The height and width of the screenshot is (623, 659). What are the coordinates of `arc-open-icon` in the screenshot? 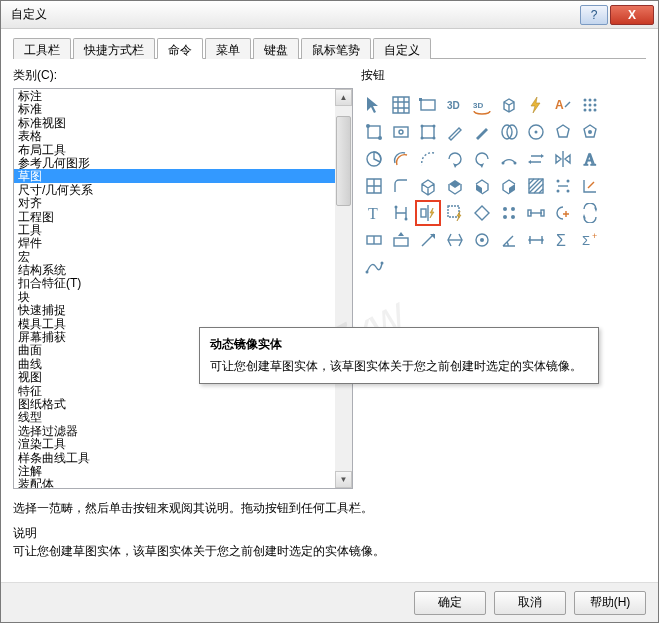 It's located at (509, 159).